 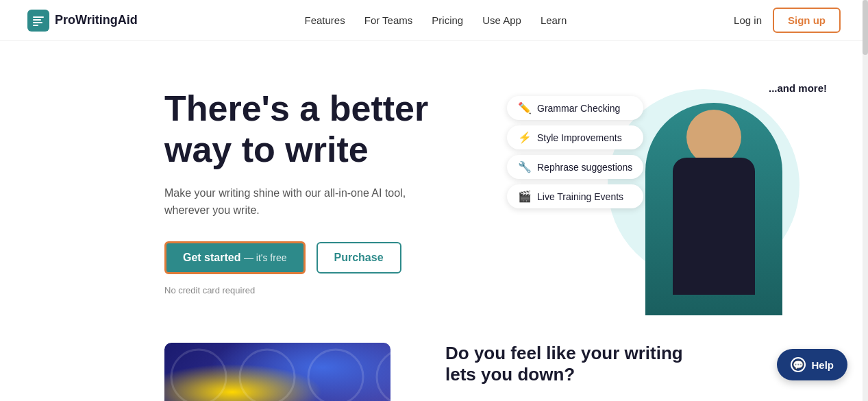 What do you see at coordinates (329, 130) in the screenshot?
I see `hero-title: There's a better way to write` at bounding box center [329, 130].